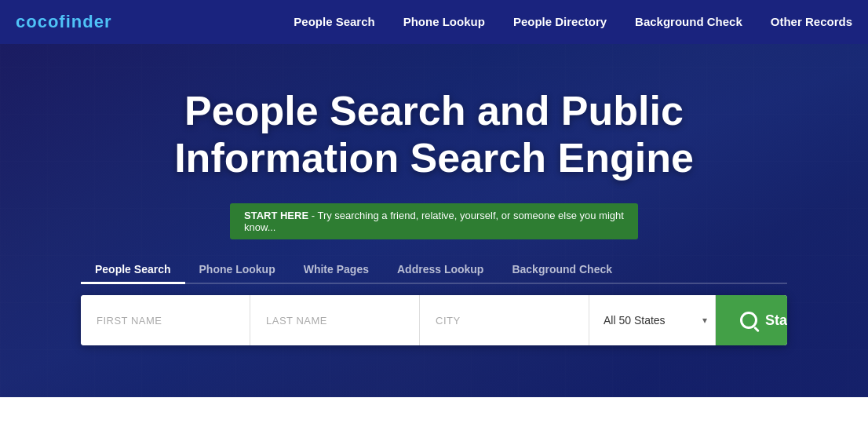 Image resolution: width=868 pixels, height=438 pixels. What do you see at coordinates (336, 270) in the screenshot?
I see `tab-white-pages: White Pages` at bounding box center [336, 270].